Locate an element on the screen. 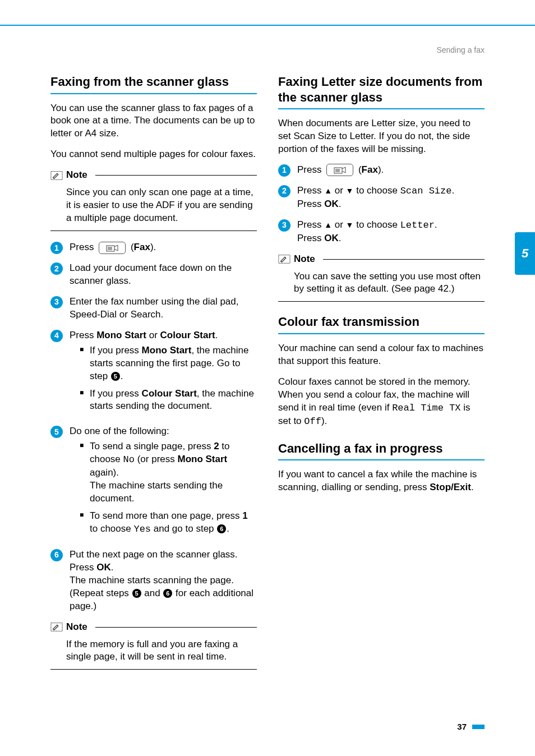 The image size is (535, 756). step-text: Enter the fax number using the dial pad,… is located at coordinates (163, 308).